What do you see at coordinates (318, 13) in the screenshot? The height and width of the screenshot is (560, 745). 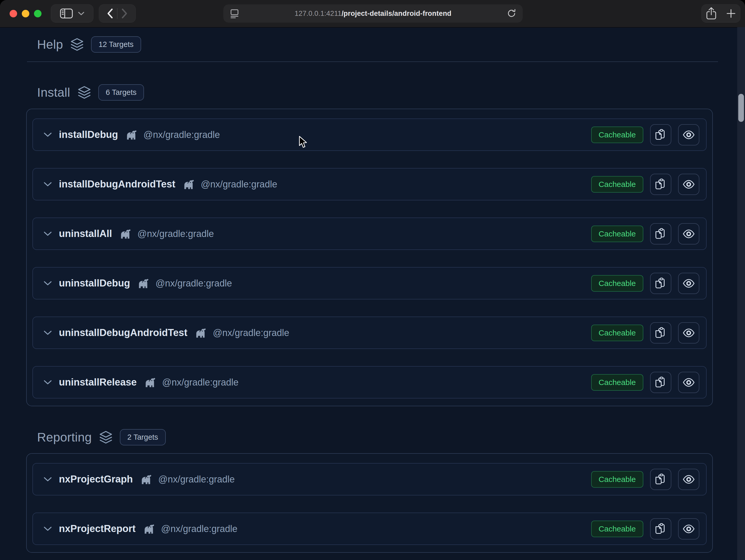 I see `url-host: 127.0.0.1:4211` at bounding box center [318, 13].